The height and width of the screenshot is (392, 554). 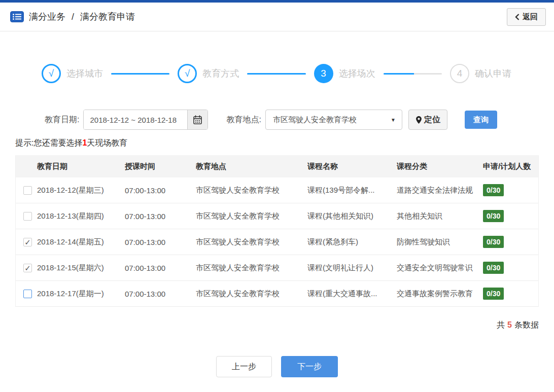 What do you see at coordinates (352, 191) in the screenshot?
I see `row-course: 课程(139号部令解...` at bounding box center [352, 191].